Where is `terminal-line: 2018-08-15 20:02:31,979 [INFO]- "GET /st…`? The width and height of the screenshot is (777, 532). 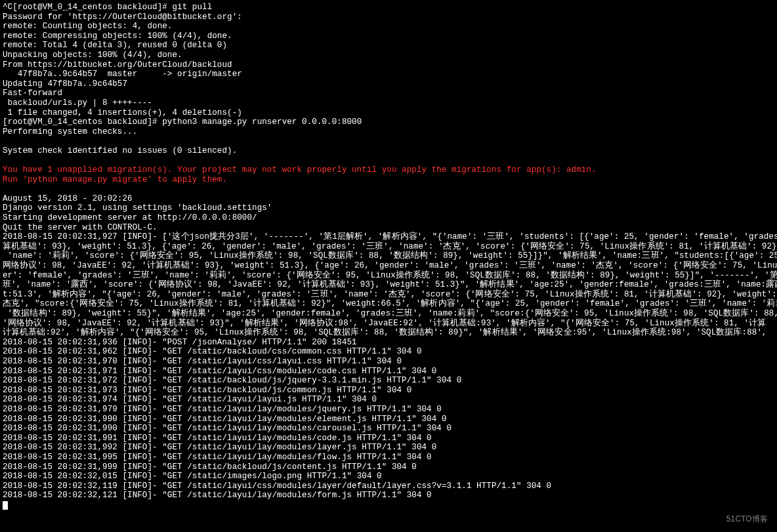 terminal-line: 2018-08-15 20:02:31,979 [INFO]- "GET /st… is located at coordinates (386, 409).